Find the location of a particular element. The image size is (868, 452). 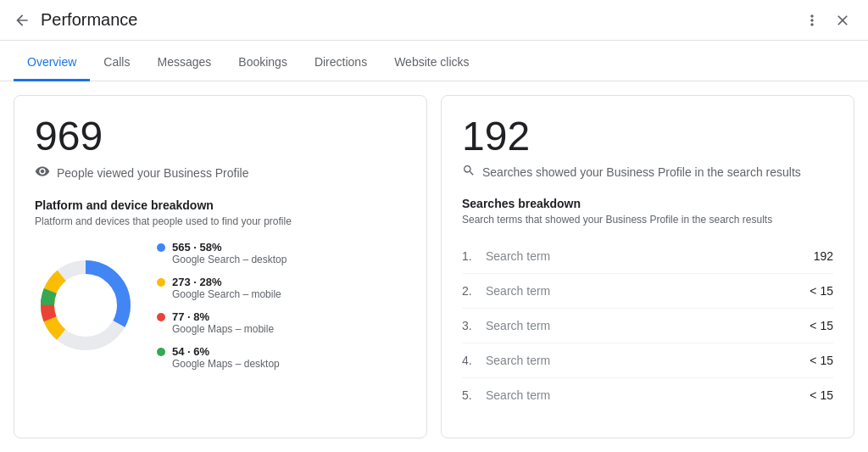

back-button is located at coordinates (22, 20).